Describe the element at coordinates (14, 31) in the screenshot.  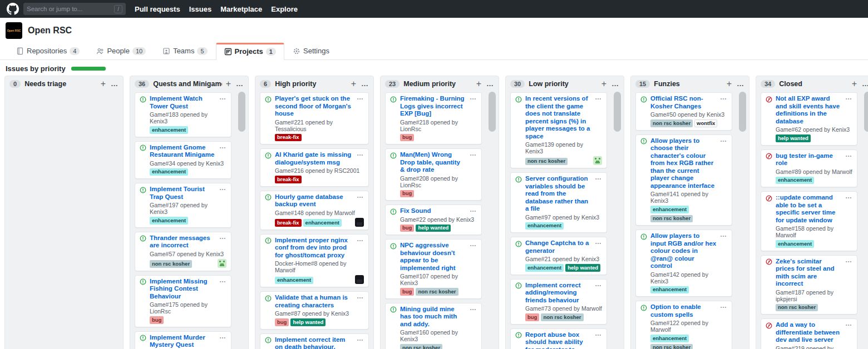
I see `org-avatar: Open RSC` at that location.